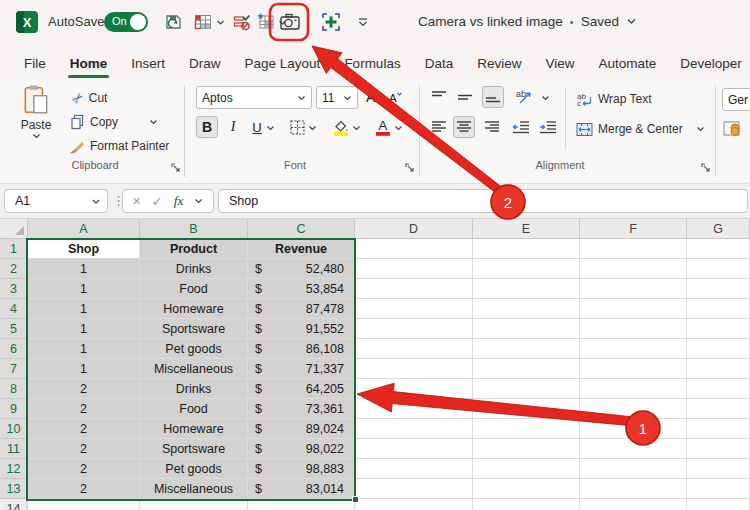  Describe the element at coordinates (634, 229) in the screenshot. I see `column-header-F: F` at that location.